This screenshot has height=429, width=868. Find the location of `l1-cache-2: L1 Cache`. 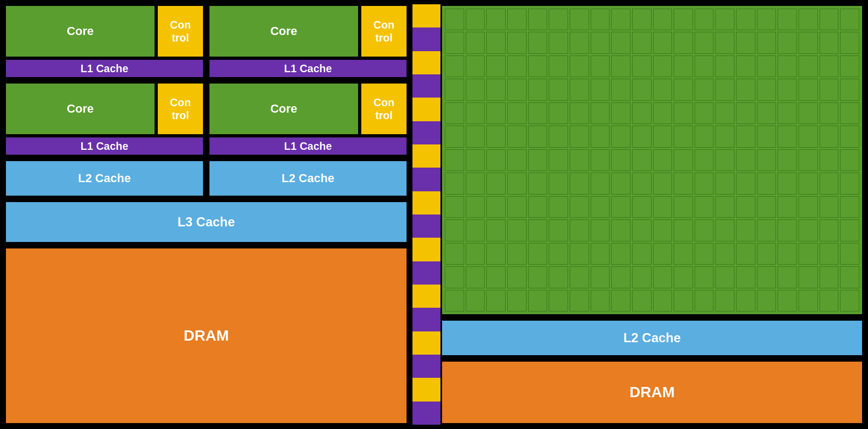

l1-cache-2: L1 Cache is located at coordinates (308, 68).